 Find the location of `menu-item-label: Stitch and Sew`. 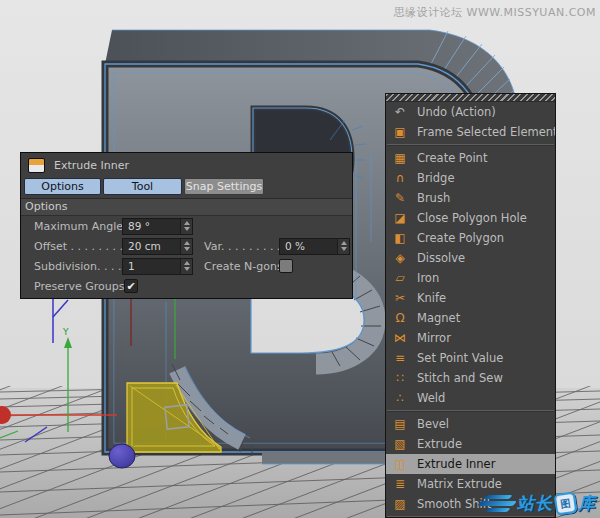

menu-item-label: Stitch and Sew is located at coordinates (460, 378).